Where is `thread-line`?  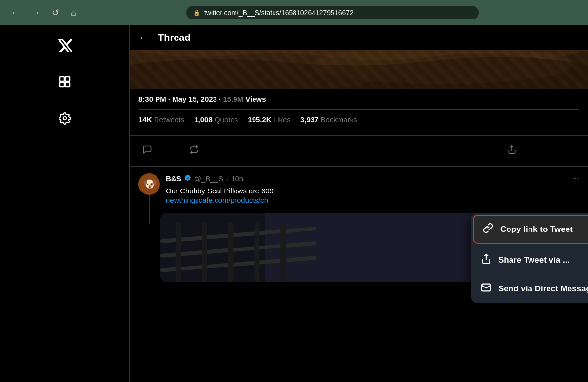
thread-line is located at coordinates (149, 210).